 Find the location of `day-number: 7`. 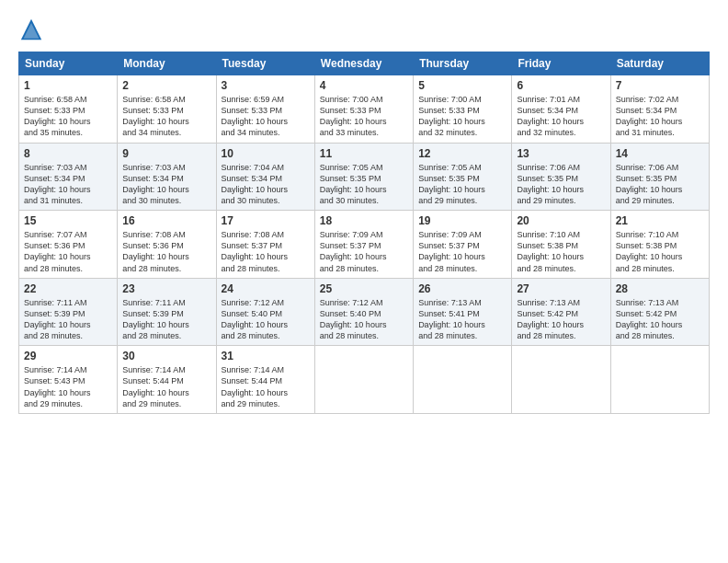

day-number: 7 is located at coordinates (660, 86).